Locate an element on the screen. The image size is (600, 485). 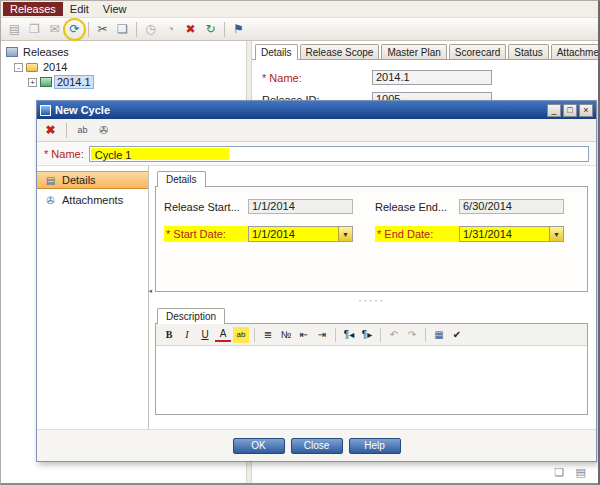
menu-bar: Releases Edit View is located at coordinates (300, 9).